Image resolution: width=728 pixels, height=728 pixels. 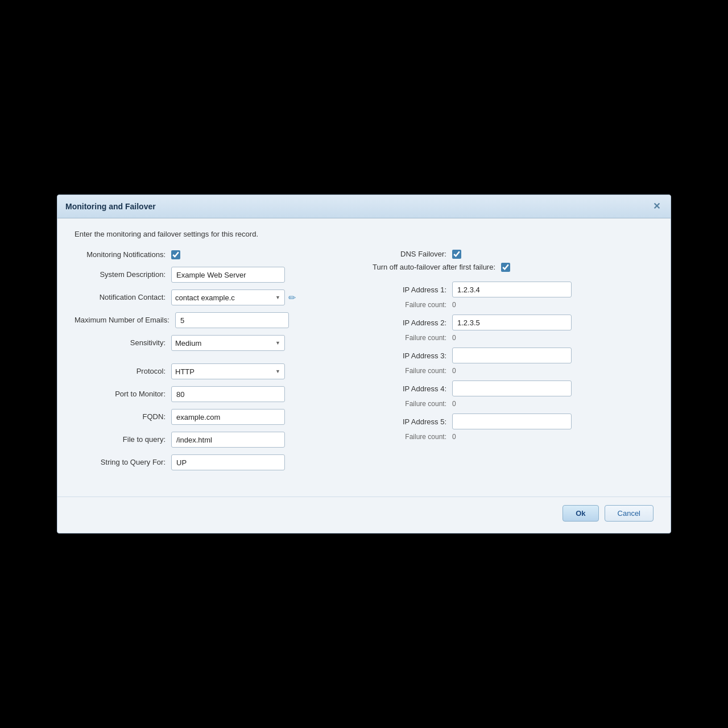 I want to click on dialog-footer: Ok Cancel, so click(x=364, y=515).